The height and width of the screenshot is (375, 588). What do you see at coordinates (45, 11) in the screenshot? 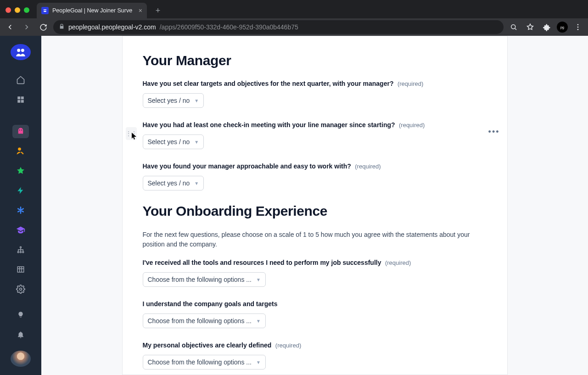
I see `tab-favicon` at bounding box center [45, 11].